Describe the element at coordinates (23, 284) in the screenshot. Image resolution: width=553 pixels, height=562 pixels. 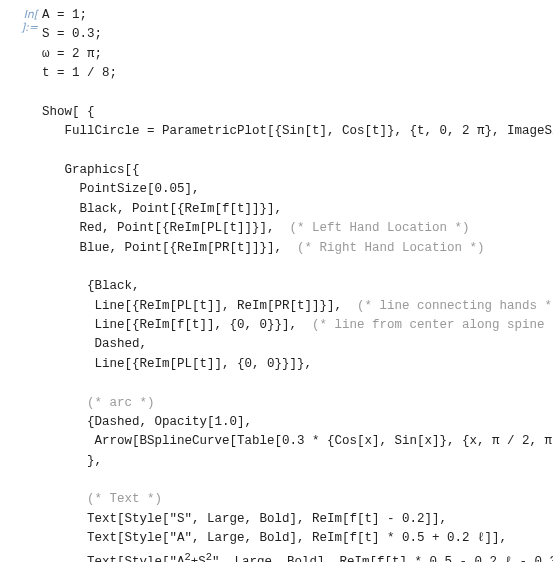
I see `cell-prompt: In[ ]:=` at that location.